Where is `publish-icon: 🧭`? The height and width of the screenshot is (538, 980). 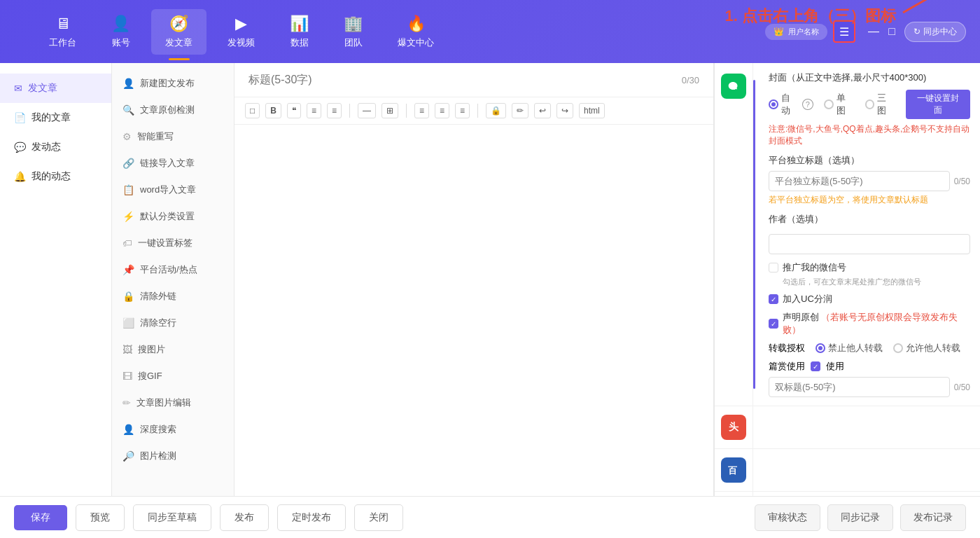
publish-icon: 🧭 is located at coordinates (179, 24).